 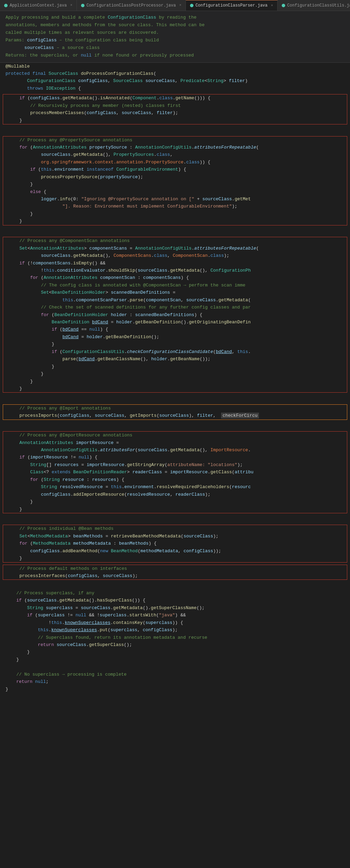 What do you see at coordinates (38, 6) in the screenshot?
I see `tab-label-appcontext: ApplicationContext.java` at bounding box center [38, 6].